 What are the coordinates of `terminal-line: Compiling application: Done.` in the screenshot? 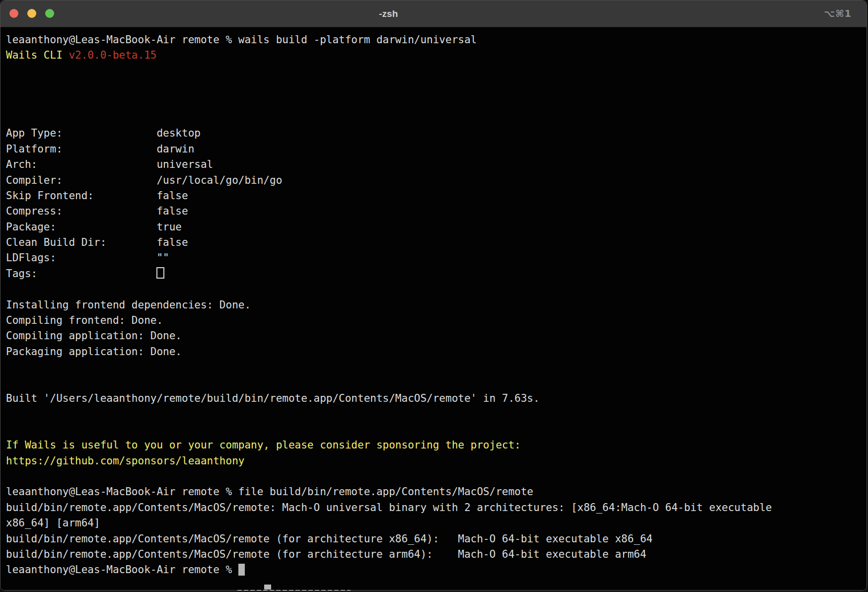 It's located at (436, 336).